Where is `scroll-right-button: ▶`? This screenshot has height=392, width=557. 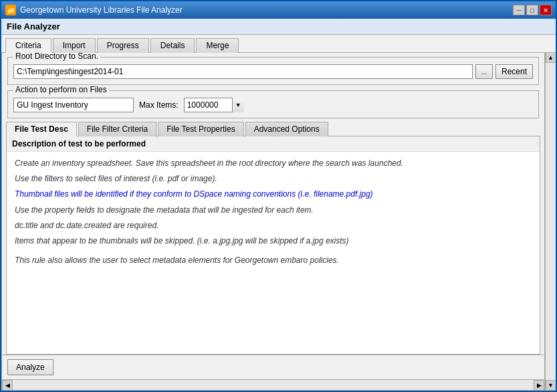 scroll-right-button: ▶ is located at coordinates (539, 385).